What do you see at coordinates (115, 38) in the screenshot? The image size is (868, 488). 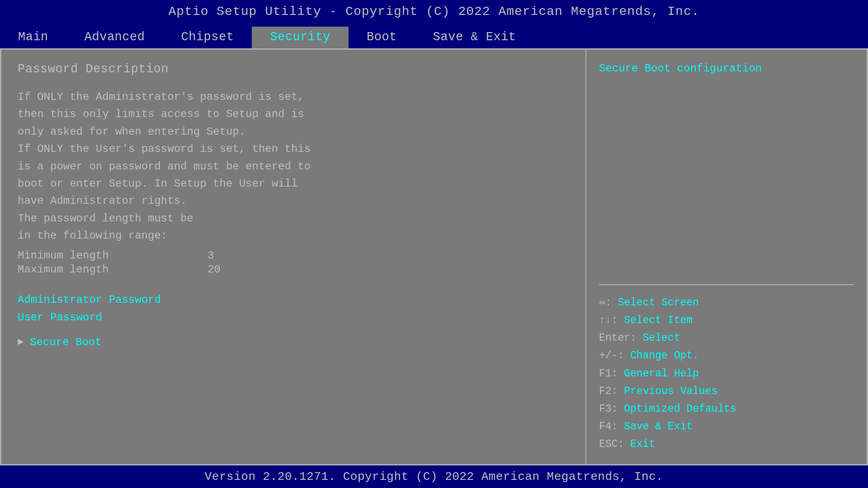 I see `nav-item-advanced: Advanced` at bounding box center [115, 38].